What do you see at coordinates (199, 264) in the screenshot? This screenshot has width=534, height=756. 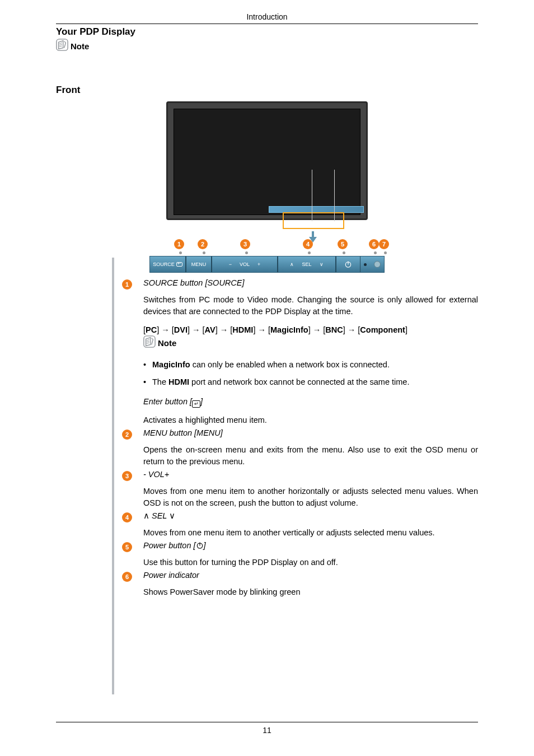 I see `bar-menu: MENU` at bounding box center [199, 264].